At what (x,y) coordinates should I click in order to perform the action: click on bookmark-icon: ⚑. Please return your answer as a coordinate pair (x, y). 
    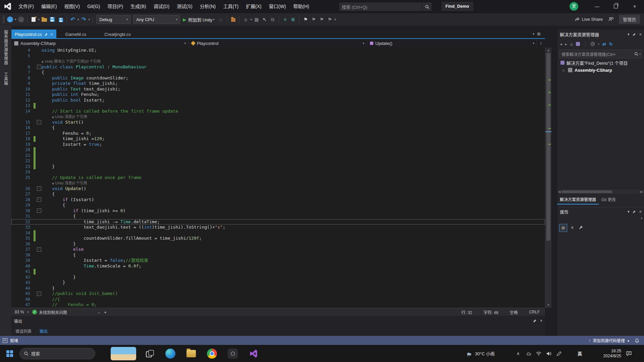
    Looking at the image, I should click on (306, 19).